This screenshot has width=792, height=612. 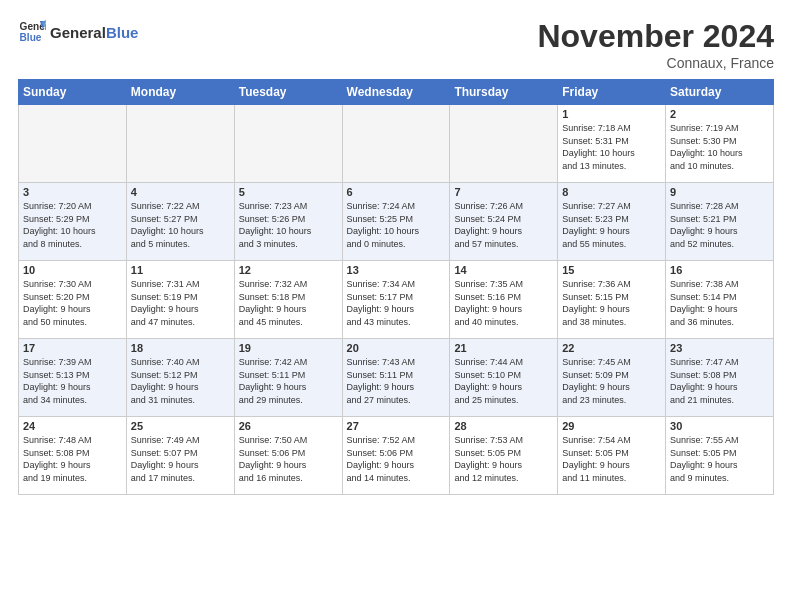 What do you see at coordinates (656, 44) in the screenshot?
I see `title-block: November 2024 Connaux, France` at bounding box center [656, 44].